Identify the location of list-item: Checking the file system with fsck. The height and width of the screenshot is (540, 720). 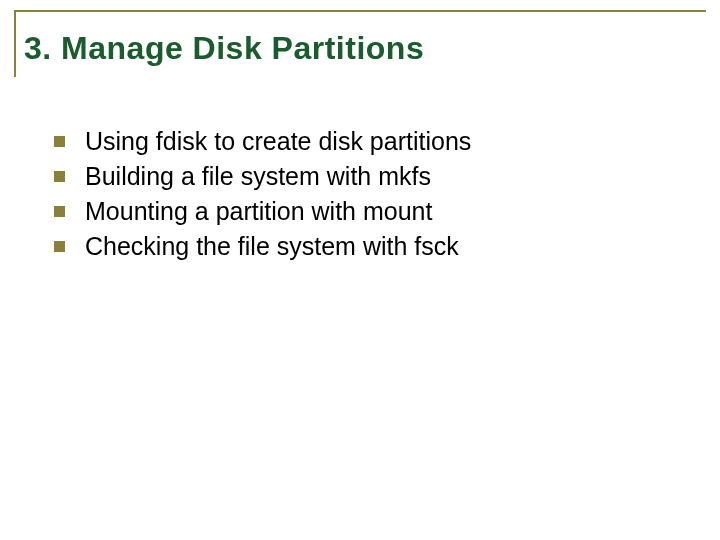
(380, 246).